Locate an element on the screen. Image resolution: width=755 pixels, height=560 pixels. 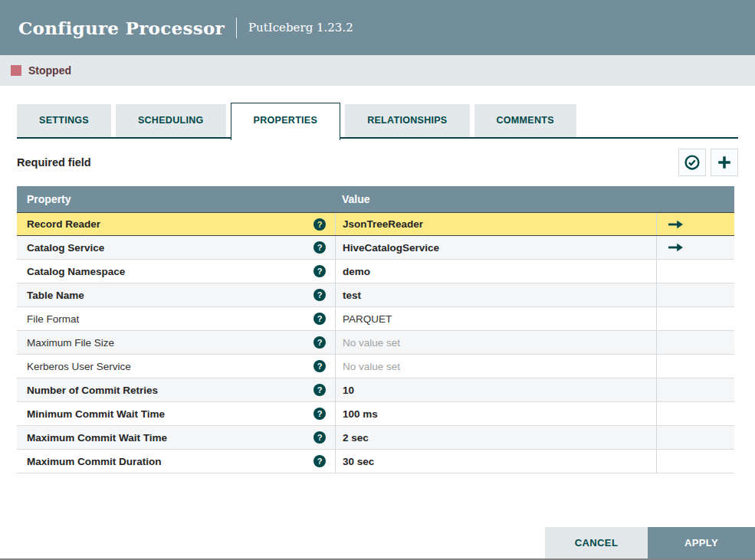
property-name: Catalog Namespace is located at coordinates (76, 271).